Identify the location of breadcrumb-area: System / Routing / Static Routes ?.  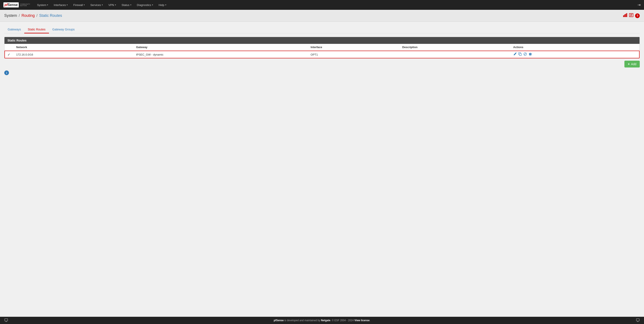
(322, 16).